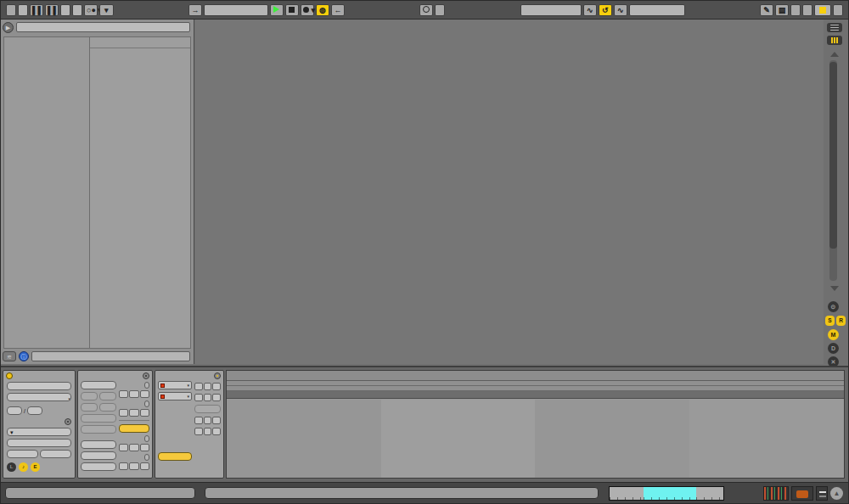 The width and height of the screenshot is (849, 504). Describe the element at coordinates (440, 10) in the screenshot. I see `capture-new-button` at that location.